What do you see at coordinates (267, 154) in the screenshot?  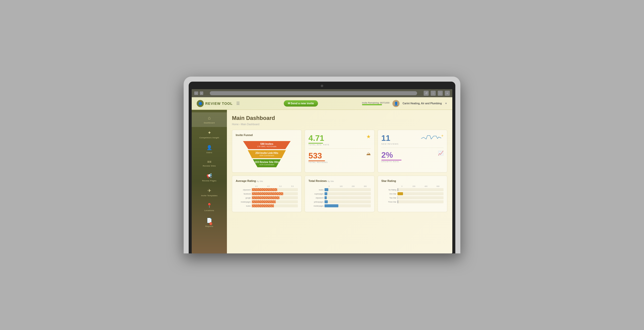 I see `funnel-container: 590 Invites 178 SMS, 412 Emails 254 Invi…` at bounding box center [267, 154].